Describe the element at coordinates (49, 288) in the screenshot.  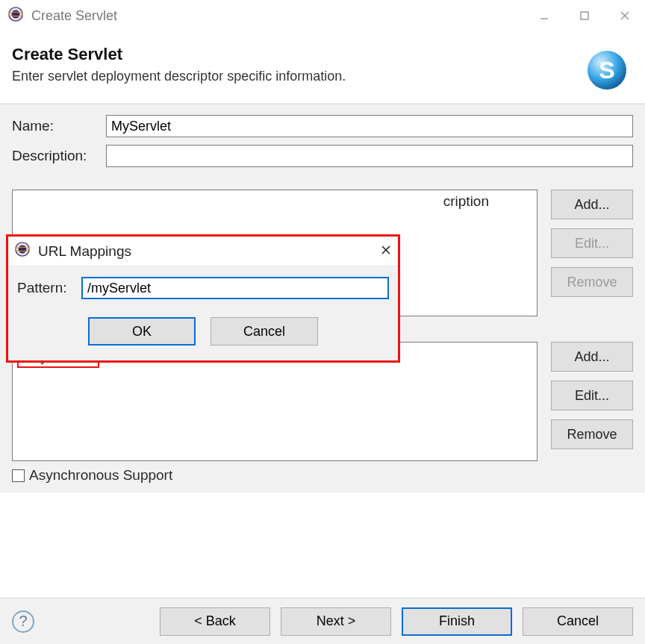
I see `pattern-label: Pattern:` at that location.